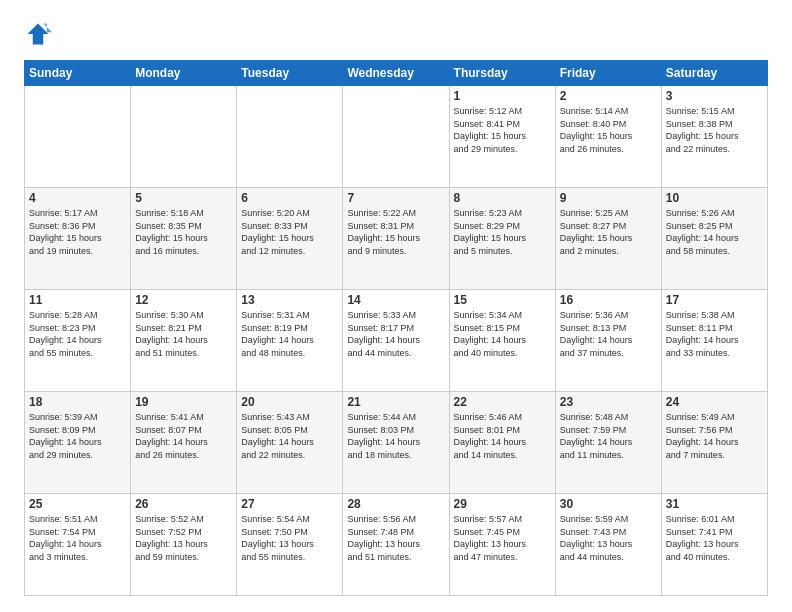  What do you see at coordinates (502, 402) in the screenshot?
I see `day-number: 22` at bounding box center [502, 402].